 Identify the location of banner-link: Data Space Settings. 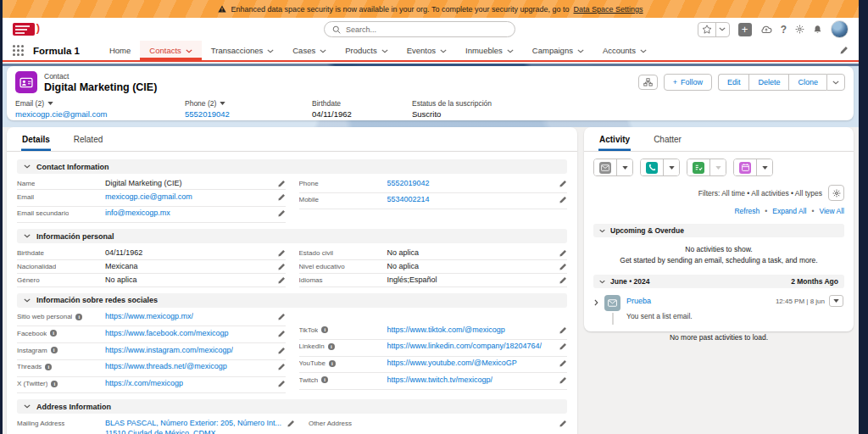
(609, 9).